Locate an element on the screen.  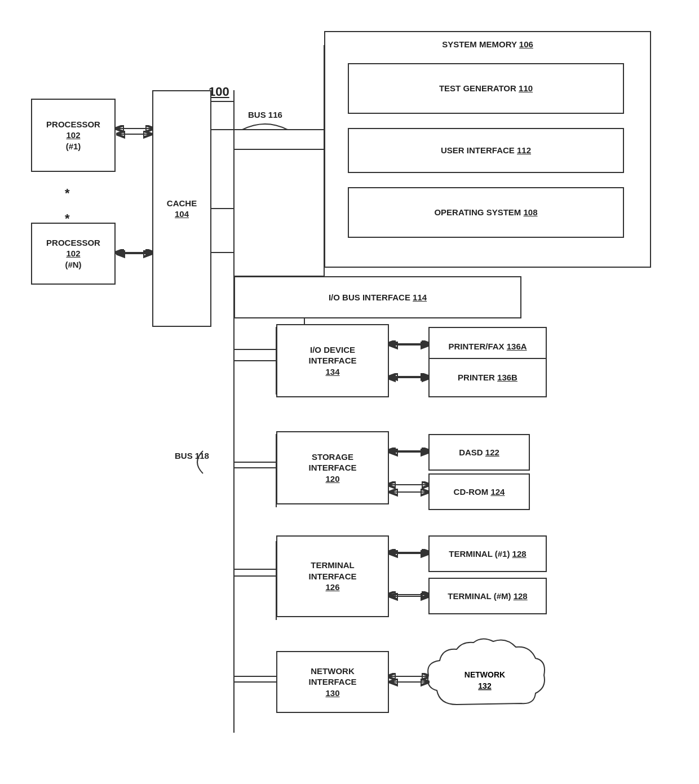
cache-box: CACHE 104 is located at coordinates (182, 209).